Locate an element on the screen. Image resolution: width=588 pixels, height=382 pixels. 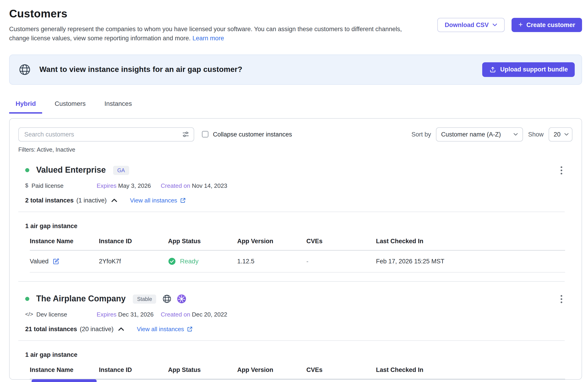
created-info: Created on Dec 20, 2022 is located at coordinates (194, 314).